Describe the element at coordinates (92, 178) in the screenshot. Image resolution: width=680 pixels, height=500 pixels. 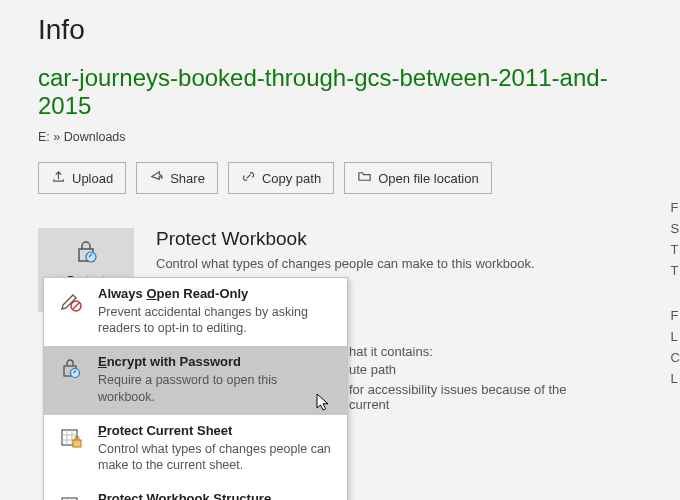
I see `upload-label: Upload` at that location.